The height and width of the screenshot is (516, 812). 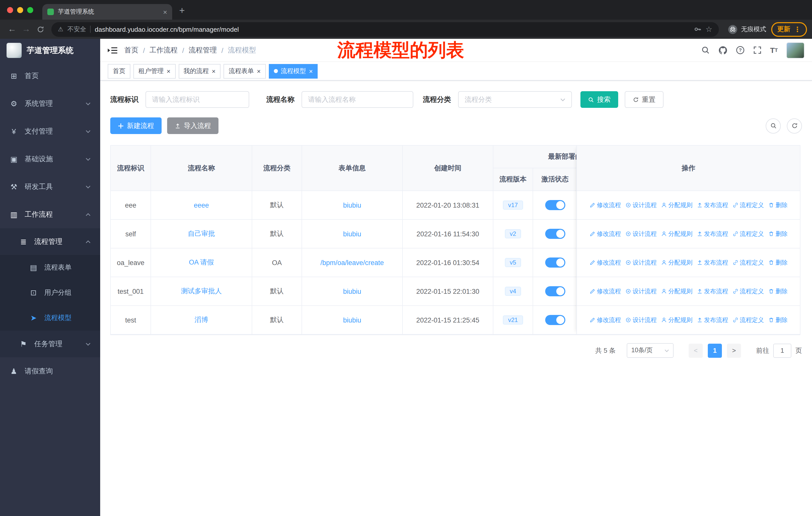 What do you see at coordinates (709, 29) in the screenshot?
I see `bookmark-star-icon: ☆` at bounding box center [709, 29].